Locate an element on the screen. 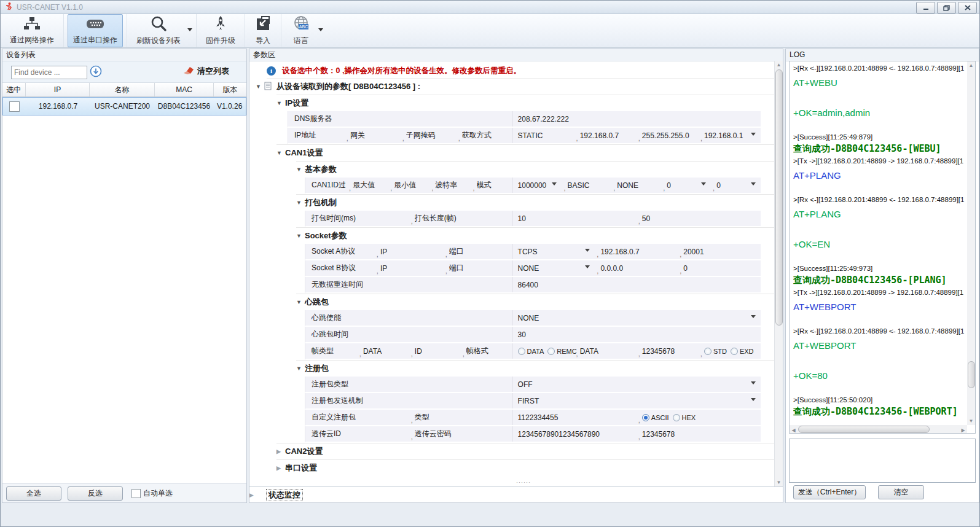 This screenshot has width=980, height=527. param-group-expanded: ▼注册包 is located at coordinates (536, 369).